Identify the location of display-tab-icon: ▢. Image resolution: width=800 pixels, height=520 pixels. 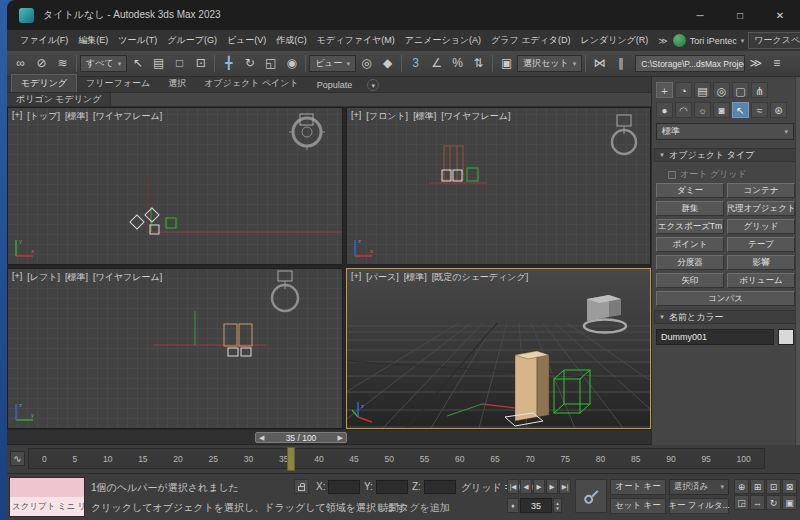
(740, 90).